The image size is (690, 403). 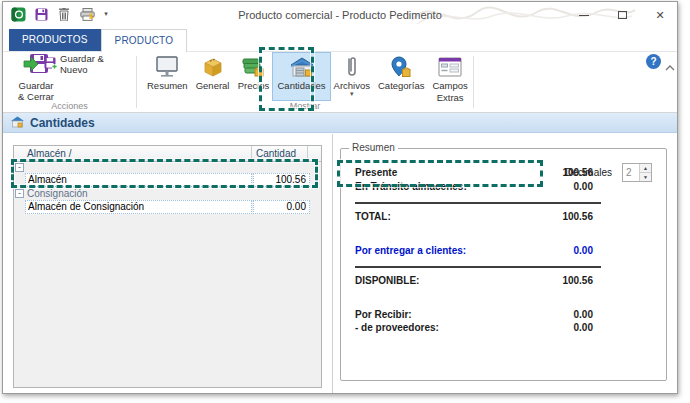 I want to click on ribbon-group-acciones: Guardar & Cerrar Guardar & Nuevo Accione…, so click(x=70, y=82).